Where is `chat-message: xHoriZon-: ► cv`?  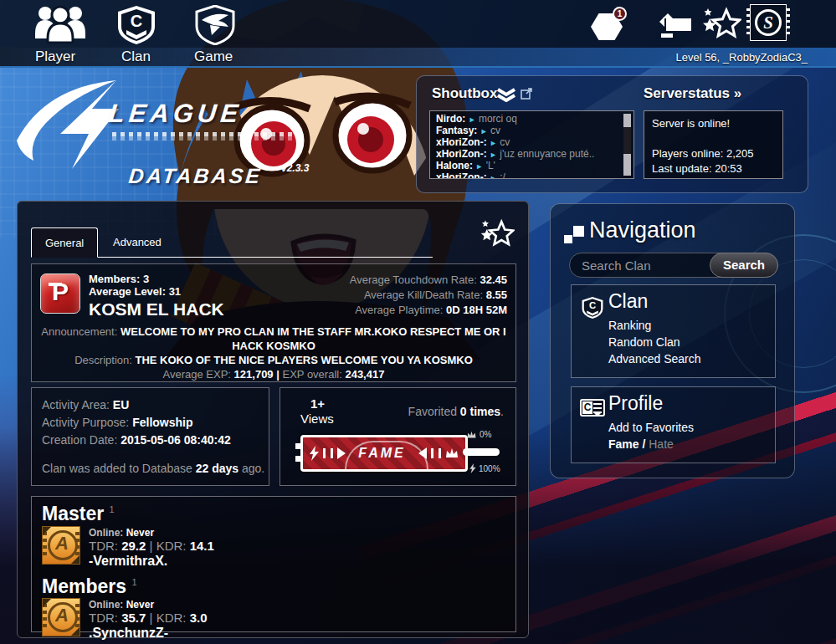
chat-message: xHoriZon-: ► cv is located at coordinates (528, 143).